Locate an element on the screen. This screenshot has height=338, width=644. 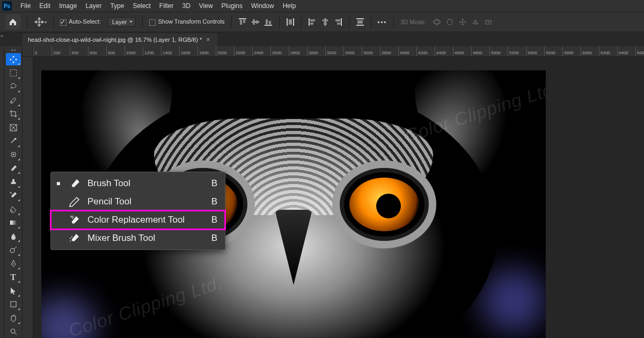
scale-3d-icon is located at coordinates (488, 22).